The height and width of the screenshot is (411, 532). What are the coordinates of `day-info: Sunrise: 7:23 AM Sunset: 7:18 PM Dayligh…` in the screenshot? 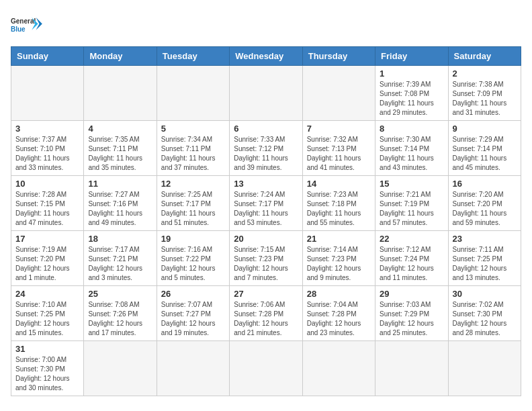 It's located at (339, 209).